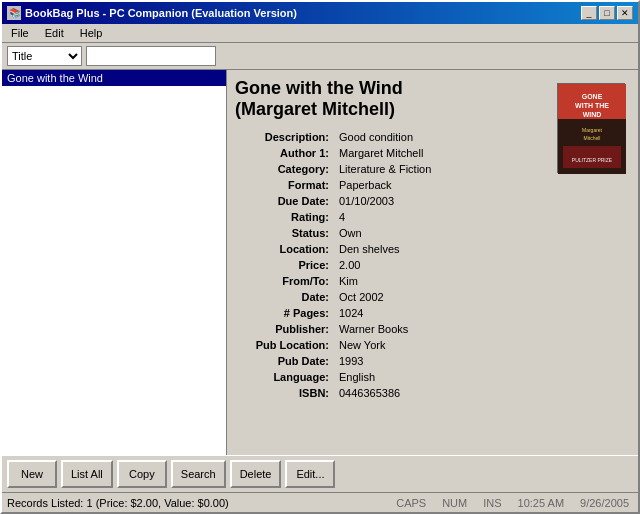  Describe the element at coordinates (484, 313) in the screenshot. I see `detail-value: 1024` at that location.